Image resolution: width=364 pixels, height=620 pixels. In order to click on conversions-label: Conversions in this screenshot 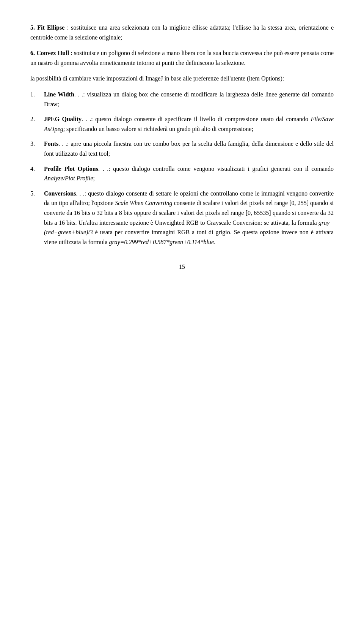, I will do `click(60, 194)`.